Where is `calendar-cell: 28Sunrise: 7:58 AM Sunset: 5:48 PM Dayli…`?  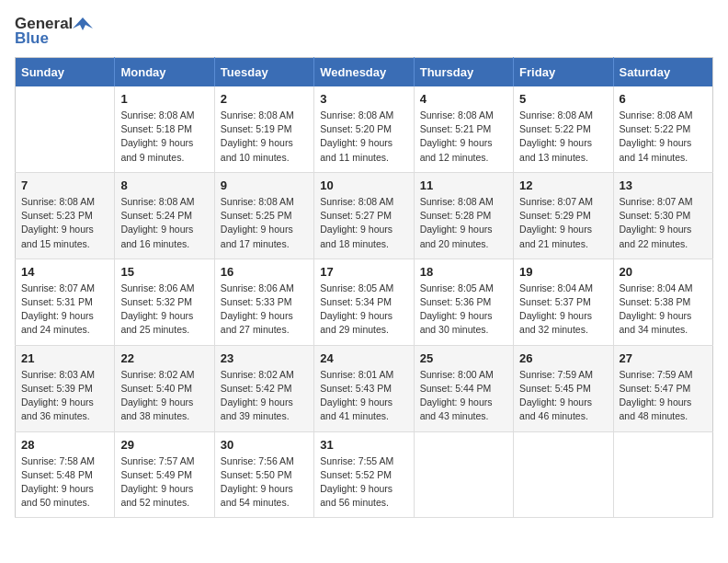
calendar-cell: 28Sunrise: 7:58 AM Sunset: 5:48 PM Dayli… is located at coordinates (65, 475).